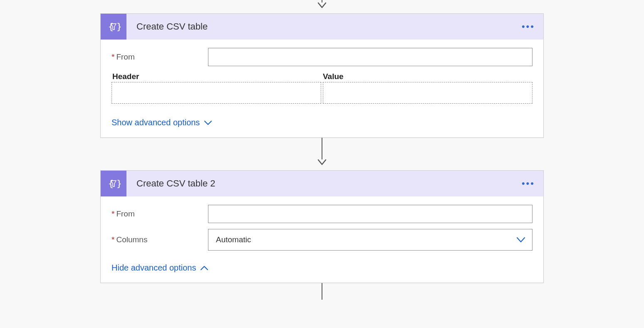  What do you see at coordinates (160, 266) in the screenshot?
I see `hide-advanced-toggle: Hide advanced options` at bounding box center [160, 266].